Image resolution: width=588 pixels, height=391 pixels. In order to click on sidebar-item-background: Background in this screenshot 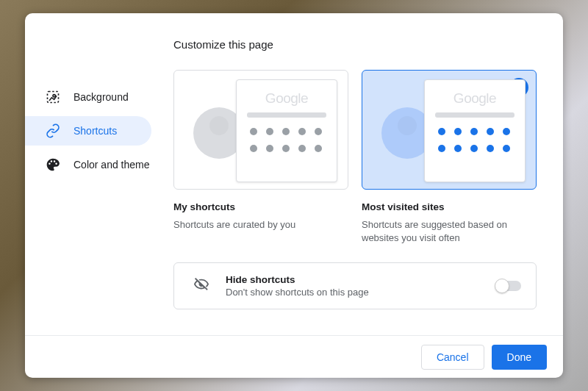, I will do `click(88, 97)`.